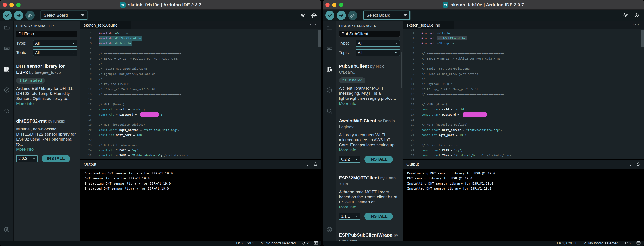 The image size is (644, 246). What do you see at coordinates (524, 43) in the screenshot?
I see `code-line: 3#include <DHTesp.h>` at bounding box center [524, 43].